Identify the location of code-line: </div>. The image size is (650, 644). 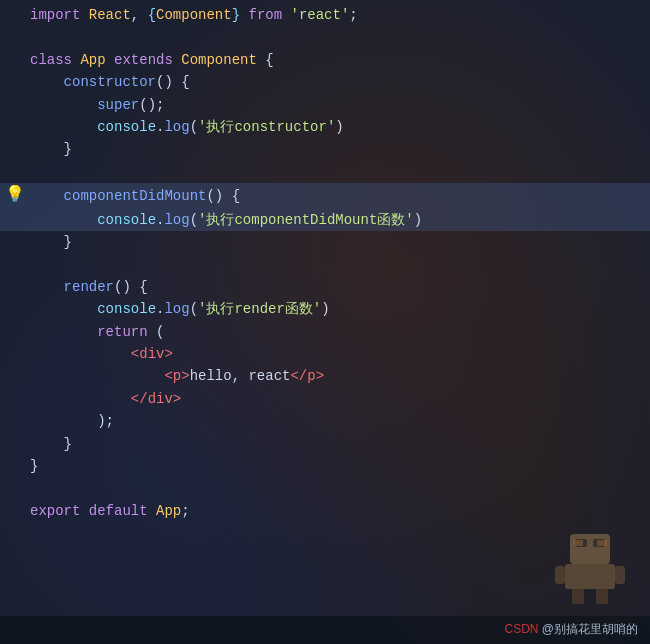
(325, 399).